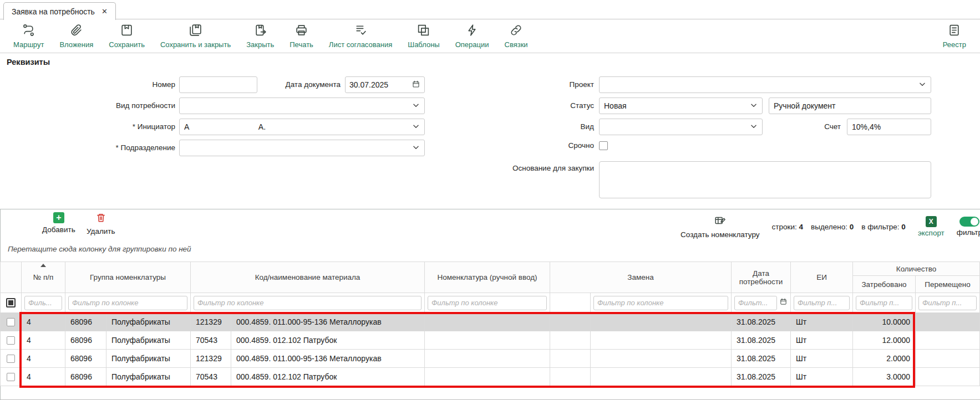  Describe the element at coordinates (307, 303) in the screenshot. I see `filter-material-input` at that location.